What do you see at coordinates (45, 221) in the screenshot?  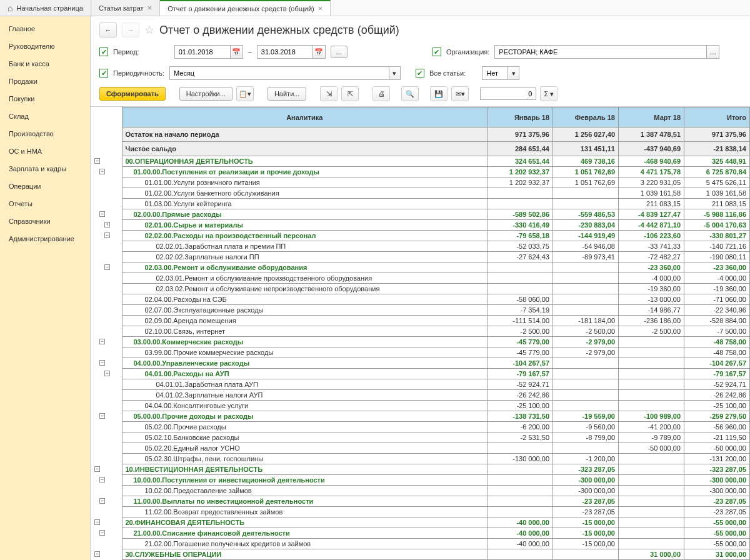 I see `sidebar-item: Справочники` at bounding box center [45, 221].